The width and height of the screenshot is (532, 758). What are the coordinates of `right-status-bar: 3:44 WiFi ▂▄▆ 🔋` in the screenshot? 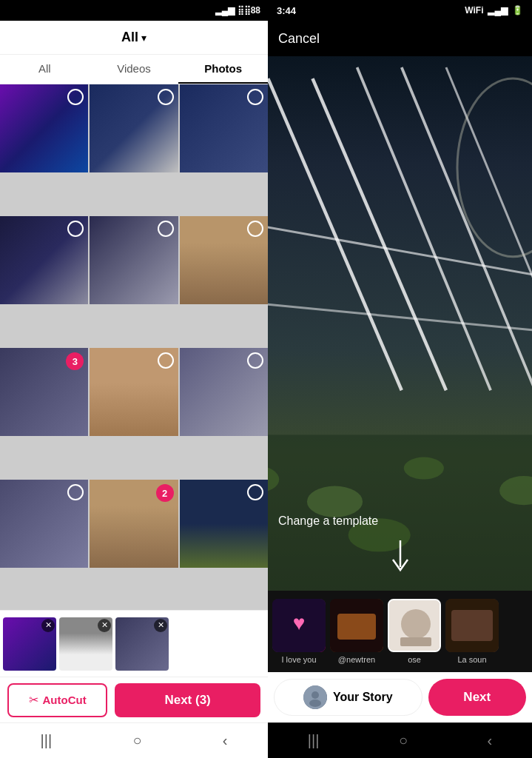 It's located at (400, 10).